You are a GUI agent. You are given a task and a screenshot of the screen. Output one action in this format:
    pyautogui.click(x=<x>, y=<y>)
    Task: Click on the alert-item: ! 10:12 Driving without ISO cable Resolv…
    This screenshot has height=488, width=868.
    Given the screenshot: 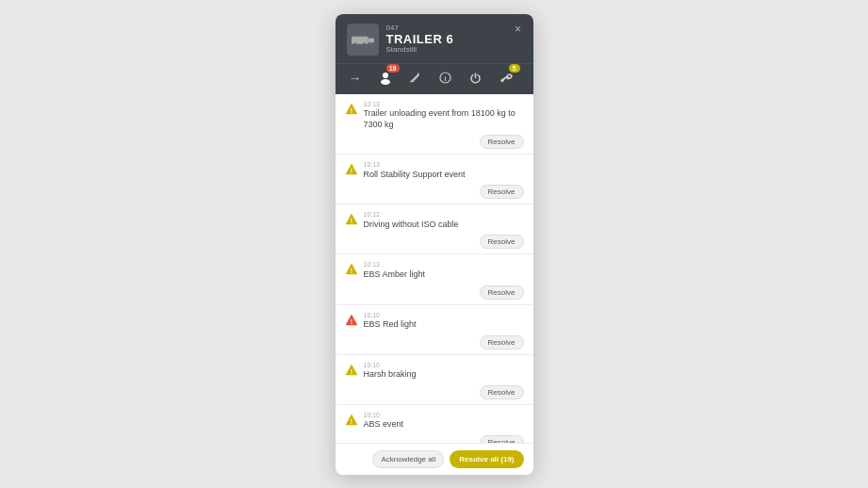 What is the action you would take?
    pyautogui.click(x=434, y=230)
    